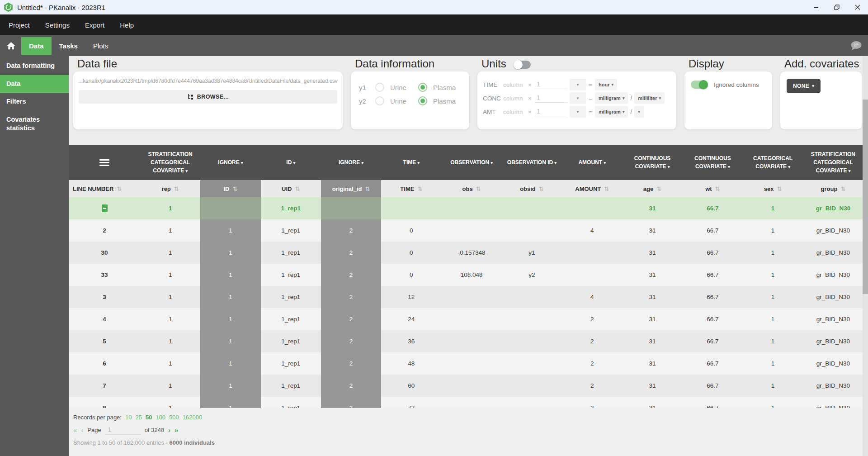 The height and width of the screenshot is (456, 868). What do you see at coordinates (466, 364) in the screenshot?
I see `table-row: 6111_rep124823166.71gr_BID_N30` at bounding box center [466, 364].